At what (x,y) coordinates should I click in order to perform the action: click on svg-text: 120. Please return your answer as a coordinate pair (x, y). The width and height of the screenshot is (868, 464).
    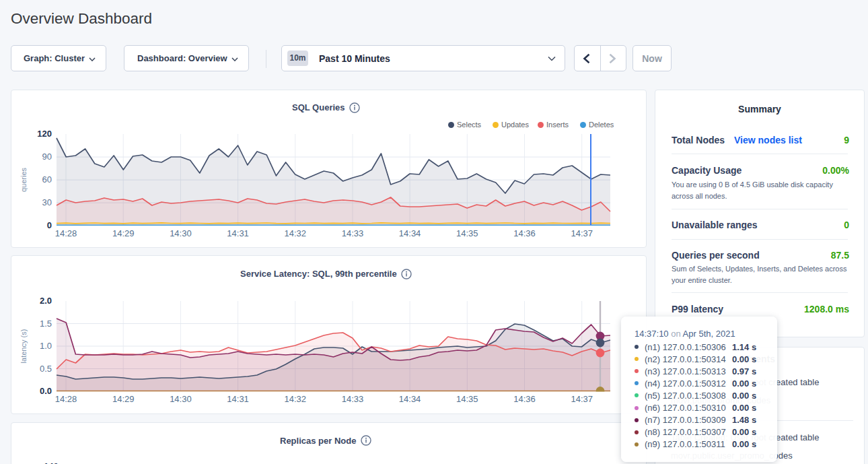
    Looking at the image, I should click on (44, 133).